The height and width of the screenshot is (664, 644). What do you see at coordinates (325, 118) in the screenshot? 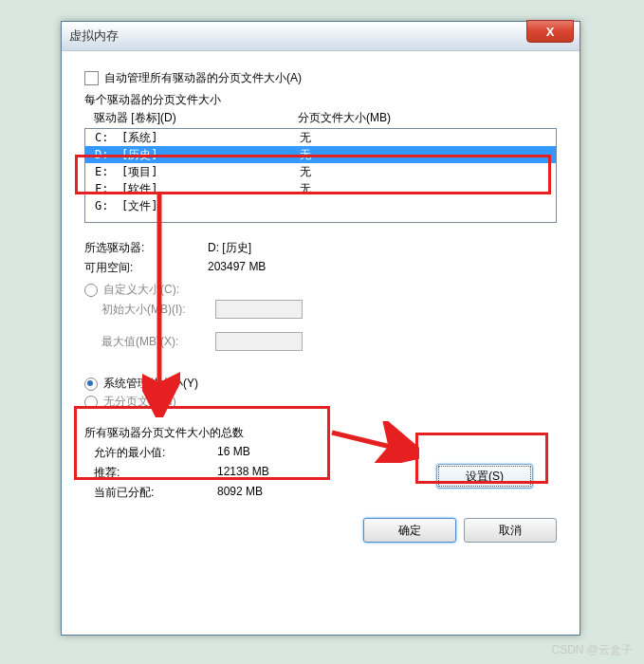
I see `column-headers: 驱动器 [卷标](D) 分页文件大小(MB)` at bounding box center [325, 118].